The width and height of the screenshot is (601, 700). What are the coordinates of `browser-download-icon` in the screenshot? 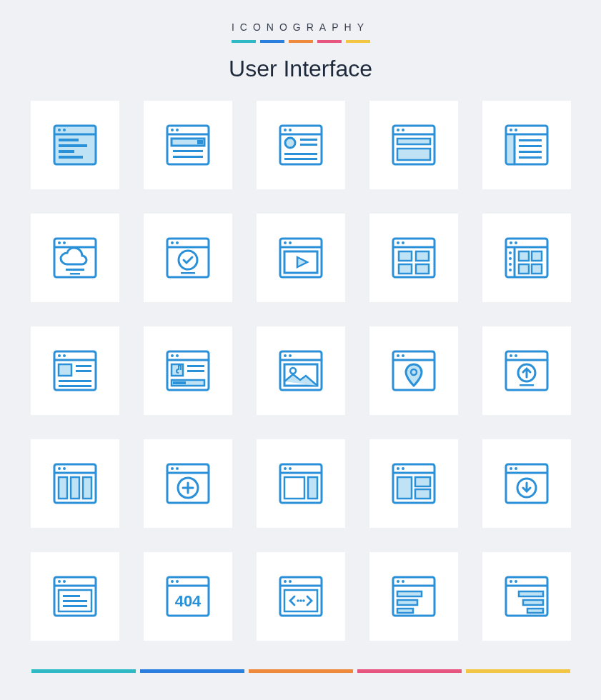 It's located at (527, 484).